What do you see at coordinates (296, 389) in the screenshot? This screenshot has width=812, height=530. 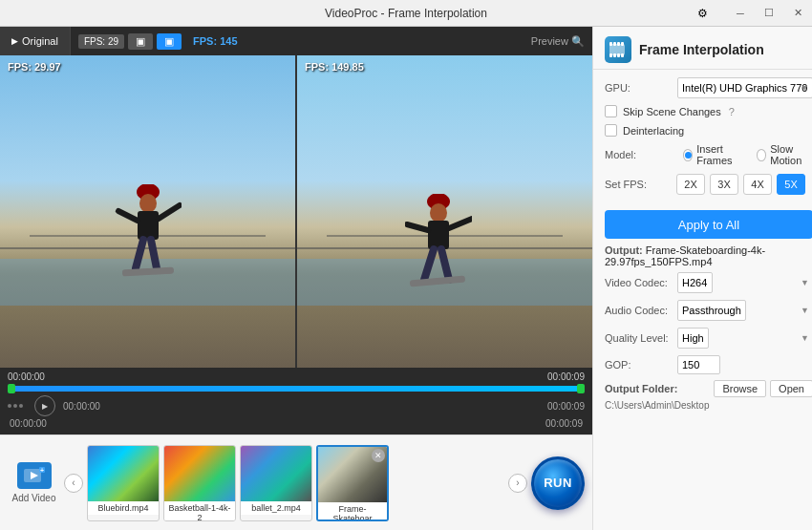 I see `timeline-bar` at bounding box center [296, 389].